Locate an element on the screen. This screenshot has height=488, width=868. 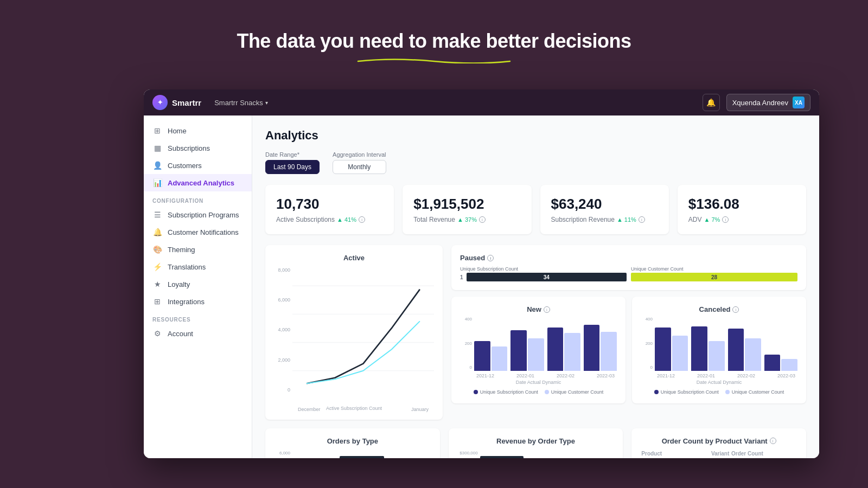
orders-by-type-title: Orders by Type is located at coordinates (353, 441).